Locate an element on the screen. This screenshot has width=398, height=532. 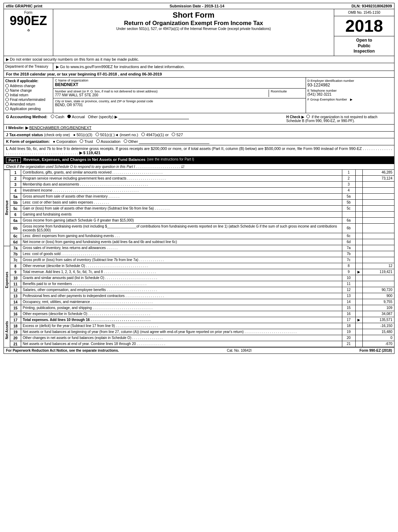
line-box: 18 is located at coordinates (349, 326).